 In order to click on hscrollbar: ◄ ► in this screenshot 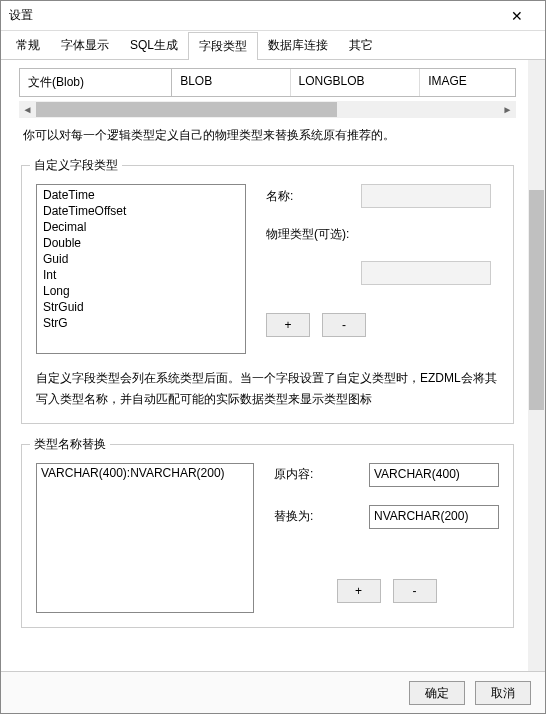, I will do `click(268, 110)`.